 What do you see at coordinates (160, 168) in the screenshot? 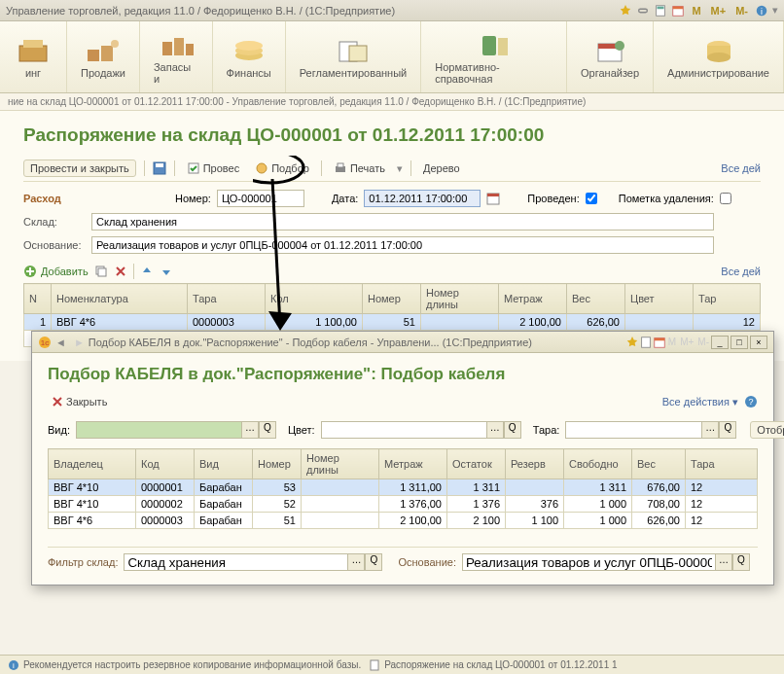
I see `save-icon` at bounding box center [160, 168].